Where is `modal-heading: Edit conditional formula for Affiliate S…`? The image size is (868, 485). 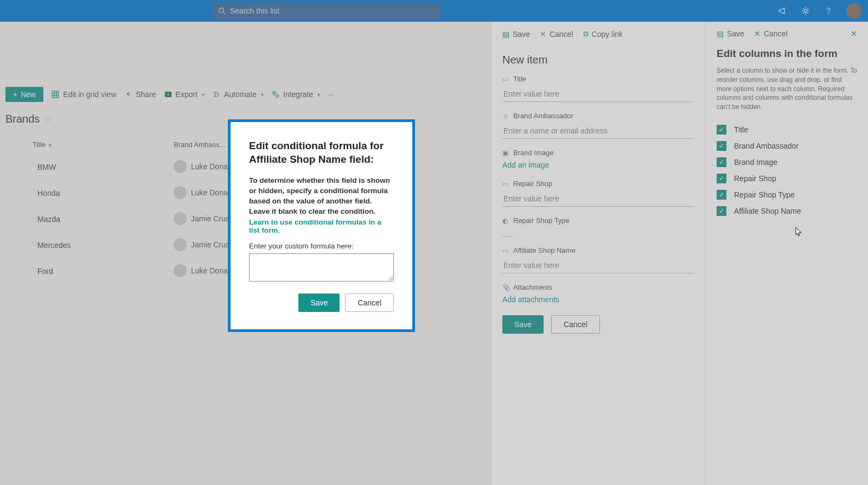 modal-heading: Edit conditional formula for Affiliate S… is located at coordinates (321, 153).